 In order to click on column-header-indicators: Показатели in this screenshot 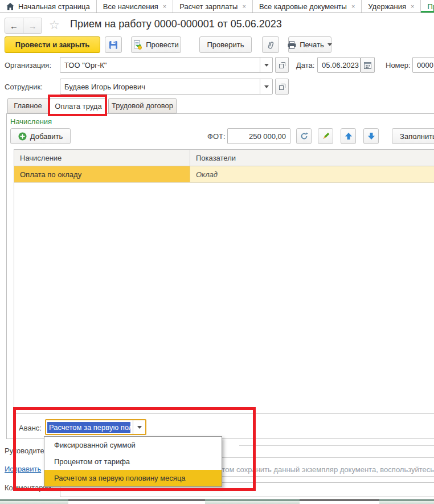, I will do `click(312, 158)`.